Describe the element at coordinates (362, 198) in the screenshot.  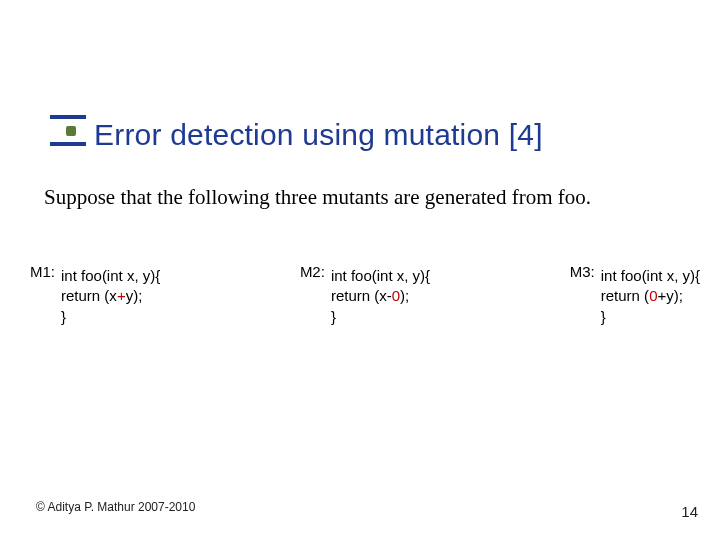
I see `slide-body-text: Suppose that the following three mutants…` at that location.